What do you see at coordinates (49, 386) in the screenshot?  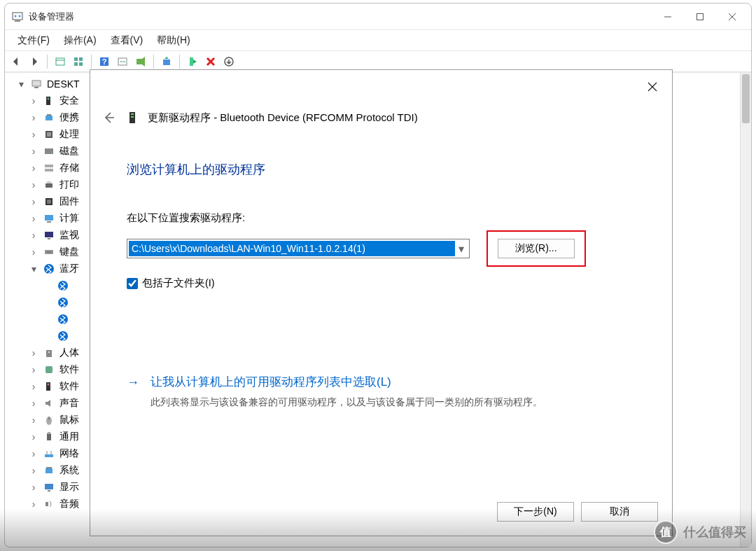 I see `software2-icon` at bounding box center [49, 386].